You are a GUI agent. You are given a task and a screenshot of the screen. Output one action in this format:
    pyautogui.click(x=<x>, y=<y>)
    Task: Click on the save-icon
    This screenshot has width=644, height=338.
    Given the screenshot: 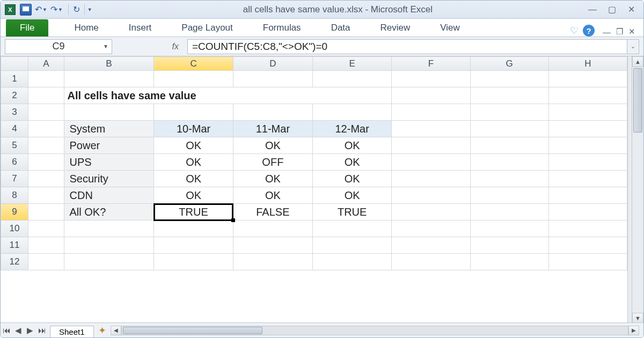 What is the action you would take?
    pyautogui.click(x=26, y=10)
    